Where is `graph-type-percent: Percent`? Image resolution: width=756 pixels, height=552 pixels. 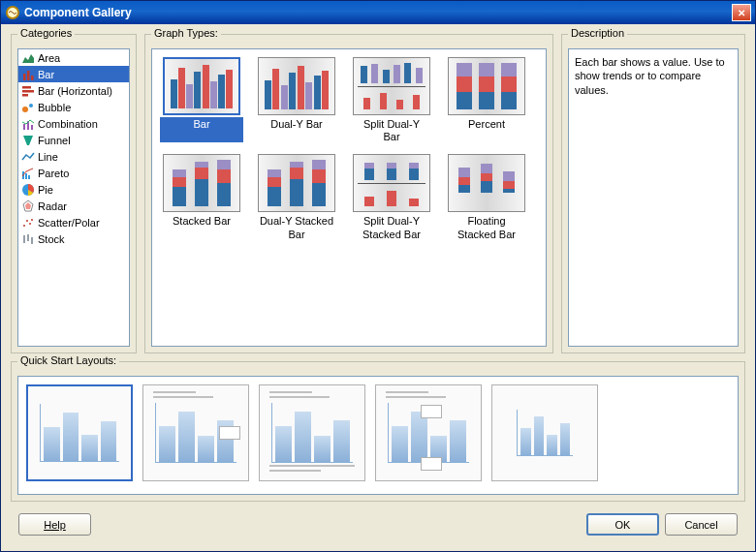 graph-type-percent: Percent is located at coordinates (487, 101).